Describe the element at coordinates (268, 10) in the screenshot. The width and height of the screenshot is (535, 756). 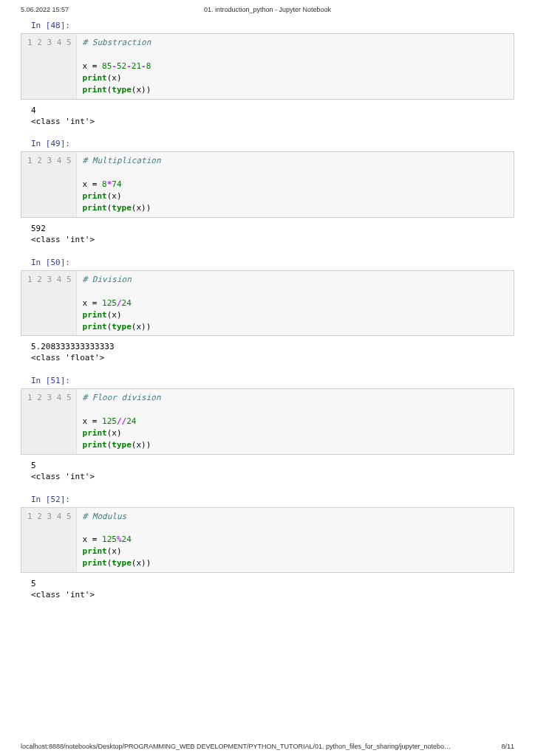
I see `header-title: 01. introduction_python - Jupyter Notebo…` at that location.